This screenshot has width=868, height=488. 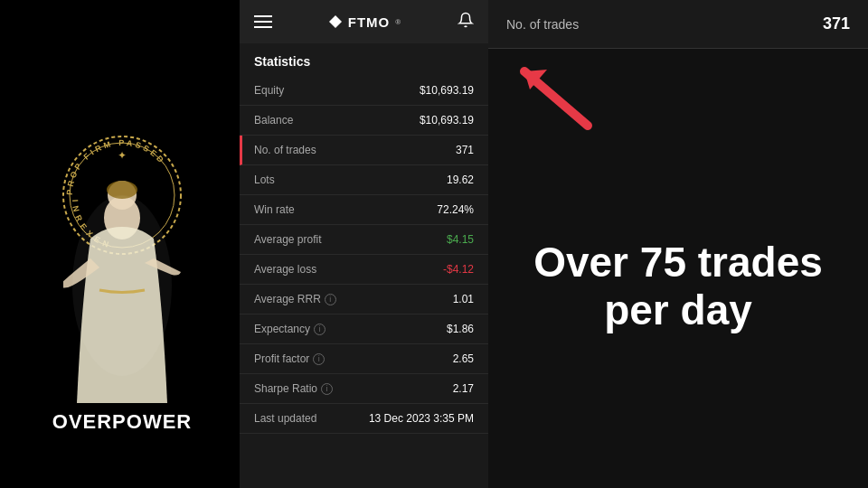 What do you see at coordinates (363, 300) in the screenshot?
I see `stat-row: Average RRRi1.01` at bounding box center [363, 300].